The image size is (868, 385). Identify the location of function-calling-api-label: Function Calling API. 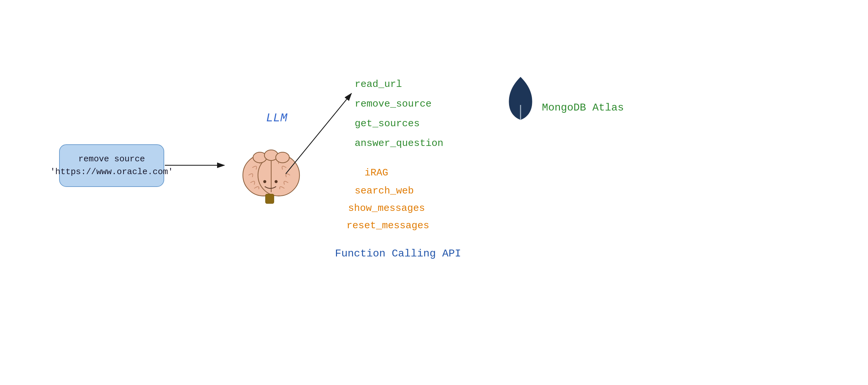
(398, 254).